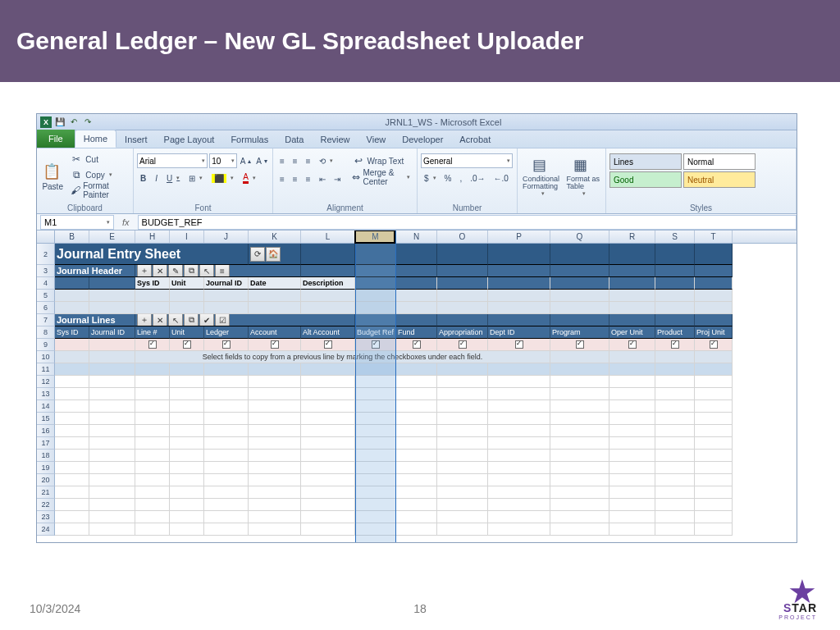 Image resolution: width=840 pixels, height=630 pixels. What do you see at coordinates (77, 222) in the screenshot?
I see `name-box: M1▾` at bounding box center [77, 222].